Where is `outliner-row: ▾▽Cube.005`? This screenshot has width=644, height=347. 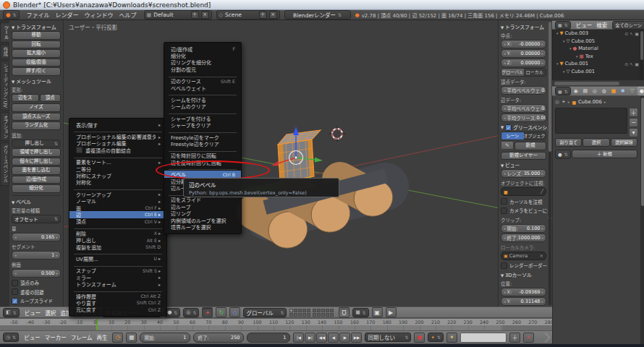
outliner-row: ▾▽Cube.005 is located at coordinates (598, 42).